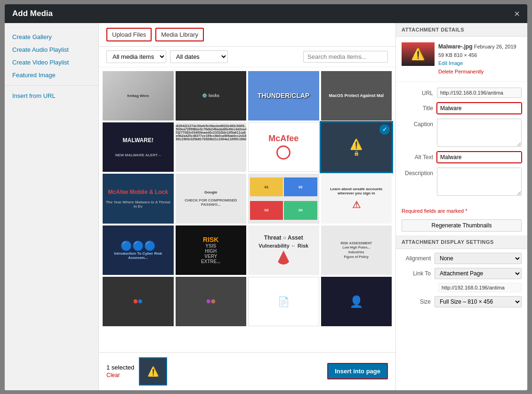 The width and height of the screenshot is (532, 394). What do you see at coordinates (283, 96) in the screenshot?
I see `media-item: THUNDER/CLAP` at bounding box center [283, 96].